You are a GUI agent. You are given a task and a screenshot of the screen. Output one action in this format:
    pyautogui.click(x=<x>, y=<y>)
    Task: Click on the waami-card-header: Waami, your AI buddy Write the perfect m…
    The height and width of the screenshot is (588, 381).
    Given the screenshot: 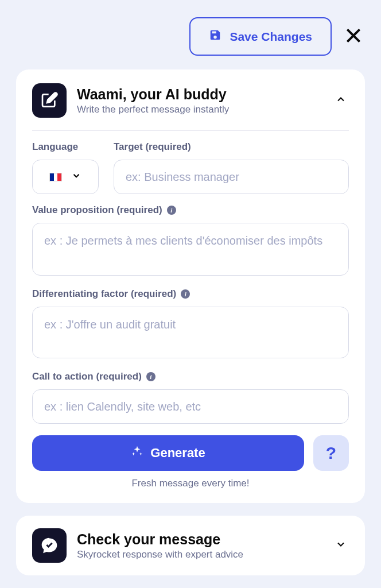 What is the action you would take?
    pyautogui.click(x=190, y=100)
    